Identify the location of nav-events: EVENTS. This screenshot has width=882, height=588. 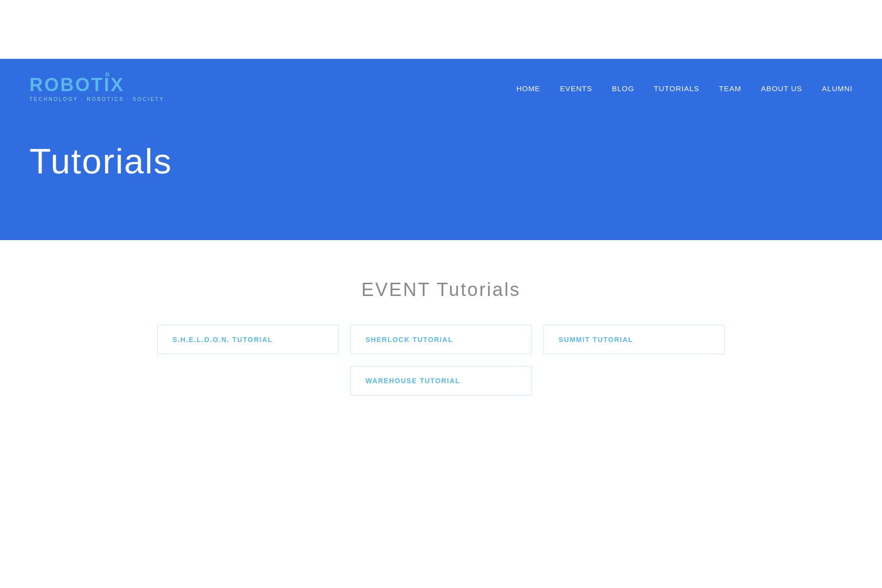
(576, 88).